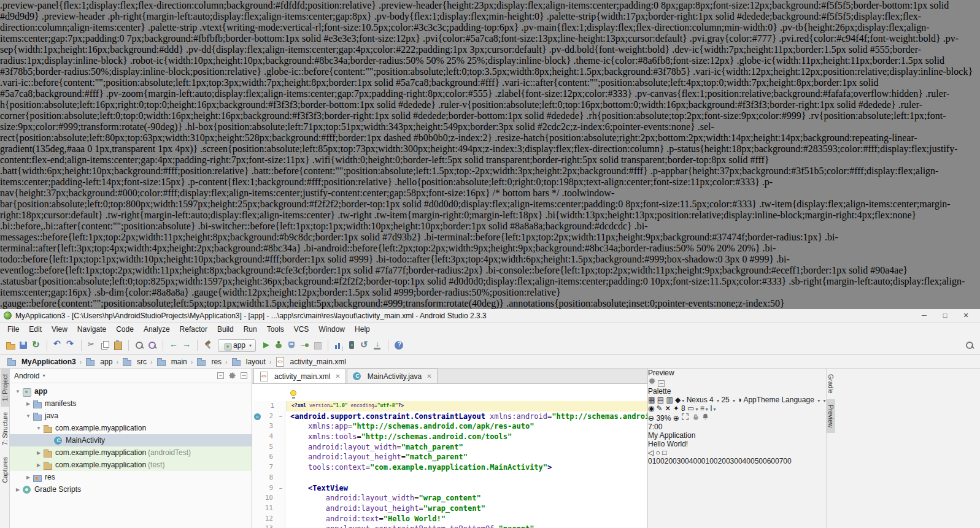 This screenshot has height=528, width=980. Describe the element at coordinates (696, 417) in the screenshot. I see `pan-hand-icon` at that location.